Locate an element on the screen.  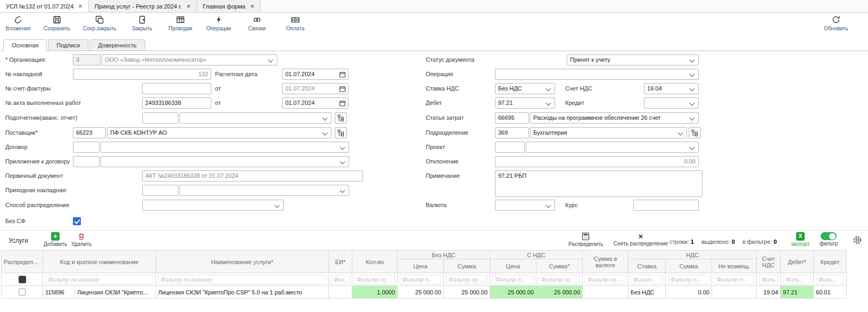
filter-price-vat-input is located at coordinates (513, 280).